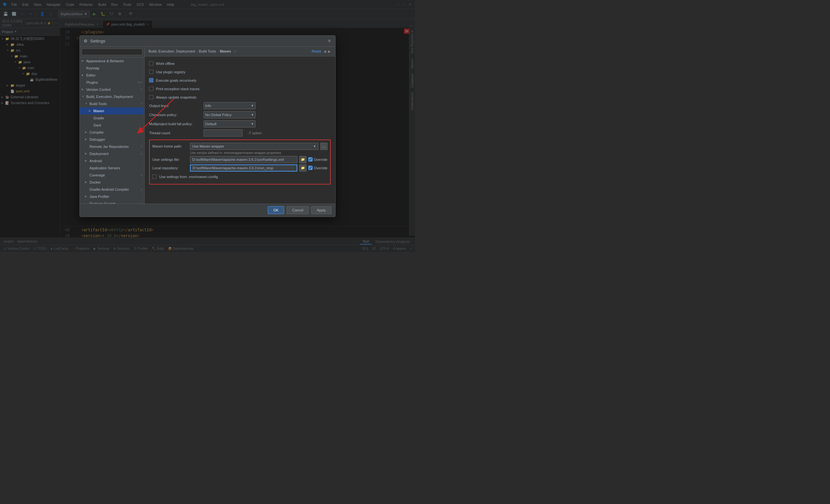  Describe the element at coordinates (97, 139) in the screenshot. I see `nav-label: Debugger` at that location.